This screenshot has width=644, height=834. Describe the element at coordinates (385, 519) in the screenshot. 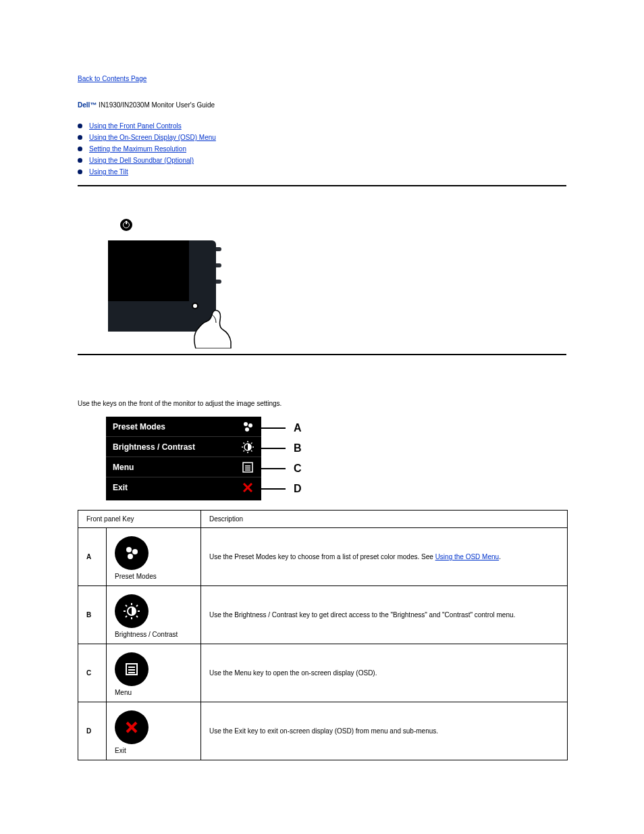

I see `header-description: Description` at that location.